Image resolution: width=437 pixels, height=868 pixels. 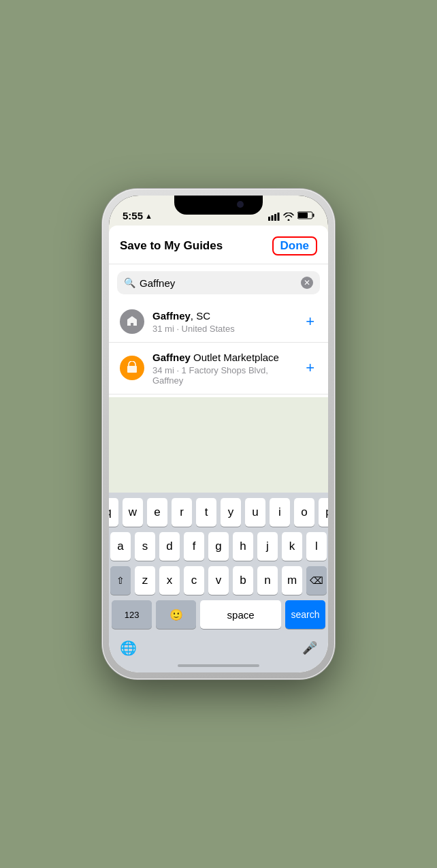 What do you see at coordinates (243, 546) in the screenshot?
I see `key-h: h` at bounding box center [243, 546].